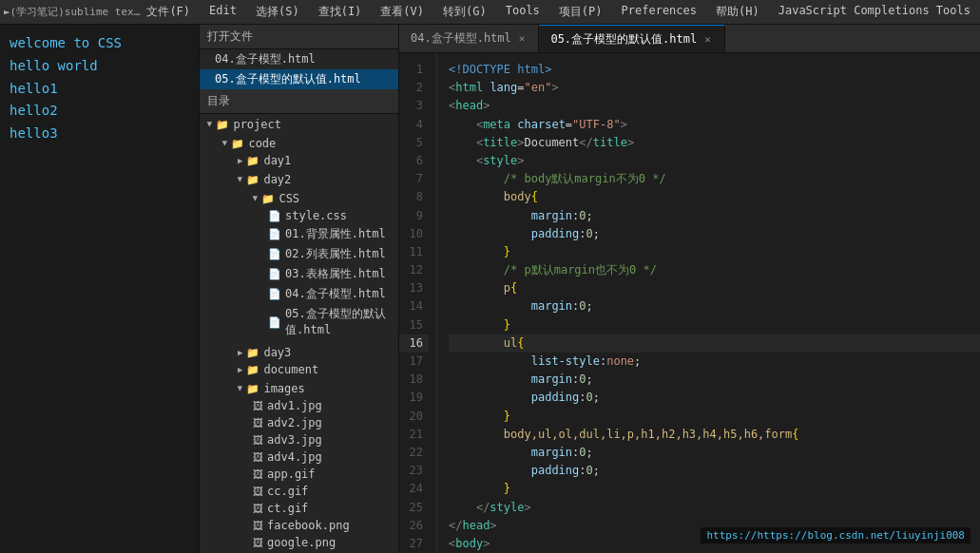 The width and height of the screenshot is (980, 553). Describe the element at coordinates (523, 11) in the screenshot. I see `menu-tools: Tools` at that location.